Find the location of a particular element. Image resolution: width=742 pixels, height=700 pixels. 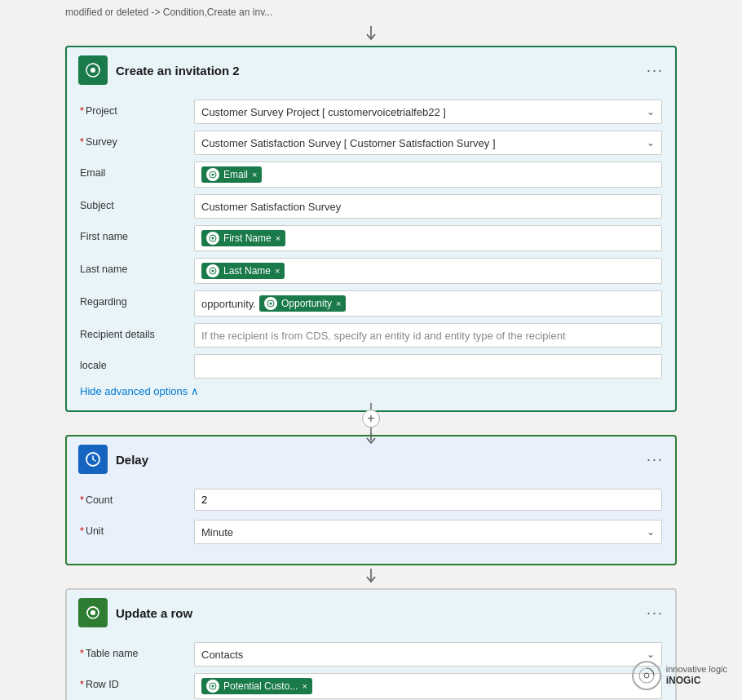

project-dropdown-arrow: ⌄ is located at coordinates (651, 112).